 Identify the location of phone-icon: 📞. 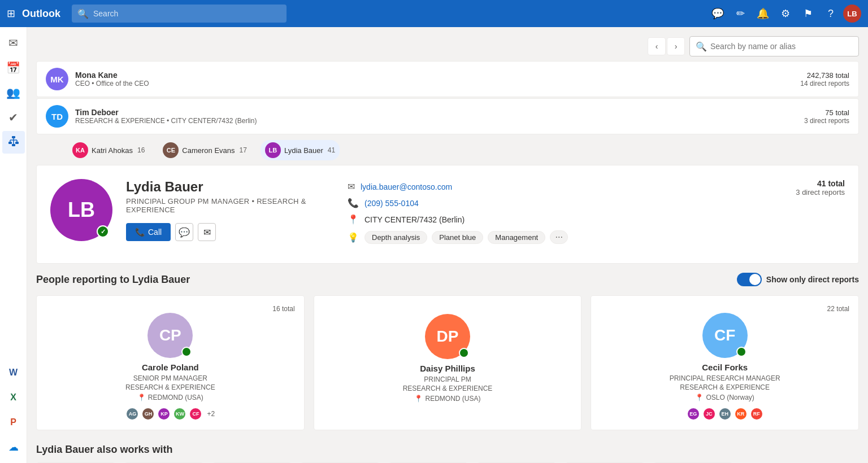
(140, 232).